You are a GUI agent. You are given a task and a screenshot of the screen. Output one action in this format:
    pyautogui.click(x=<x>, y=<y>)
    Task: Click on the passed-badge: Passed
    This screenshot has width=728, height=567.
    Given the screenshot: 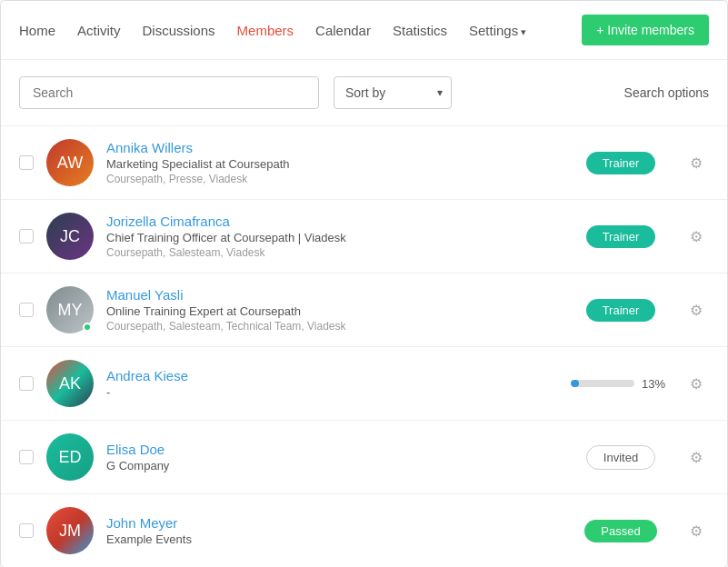 What is the action you would take?
    pyautogui.click(x=620, y=531)
    